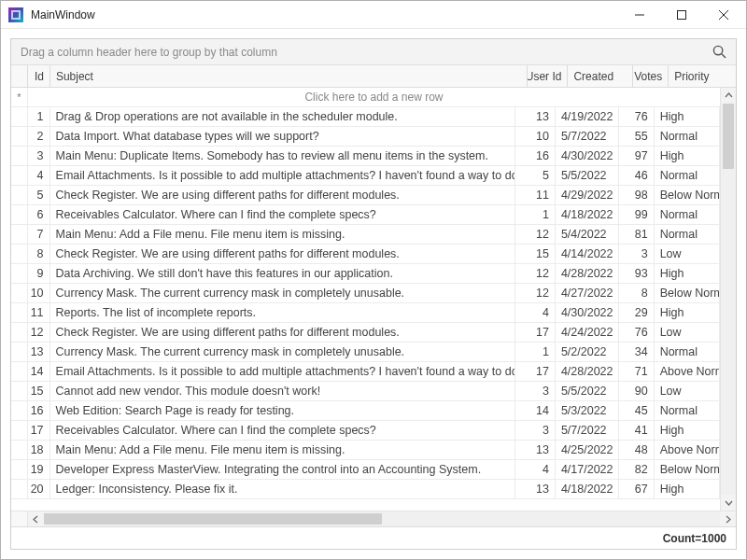  What do you see at coordinates (366, 157) in the screenshot?
I see `table-row: 3Main Menu: Duplicate Items. Somebody ha…` at bounding box center [366, 157].